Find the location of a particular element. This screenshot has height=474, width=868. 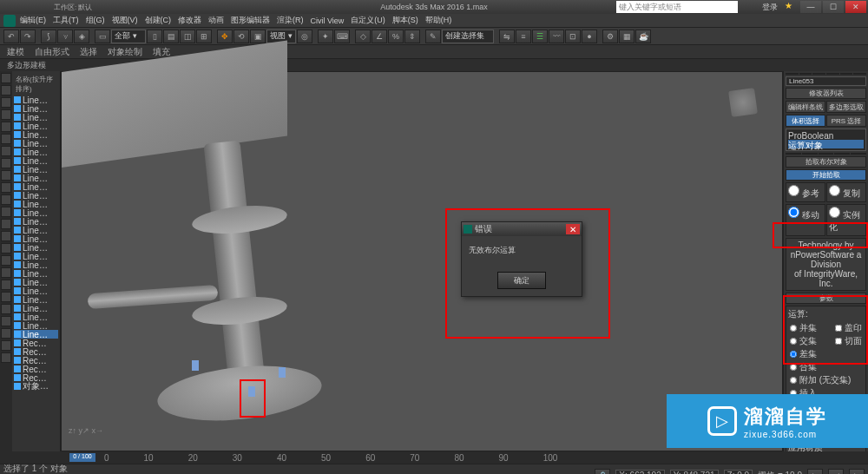

help-search-input: 键入关键字或短语 is located at coordinates (677, 7).